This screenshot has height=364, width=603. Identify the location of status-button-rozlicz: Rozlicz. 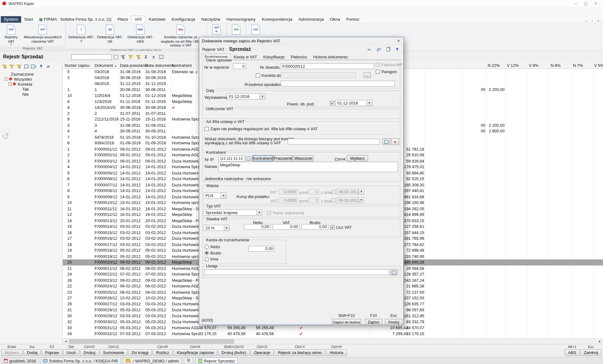
(163, 353).